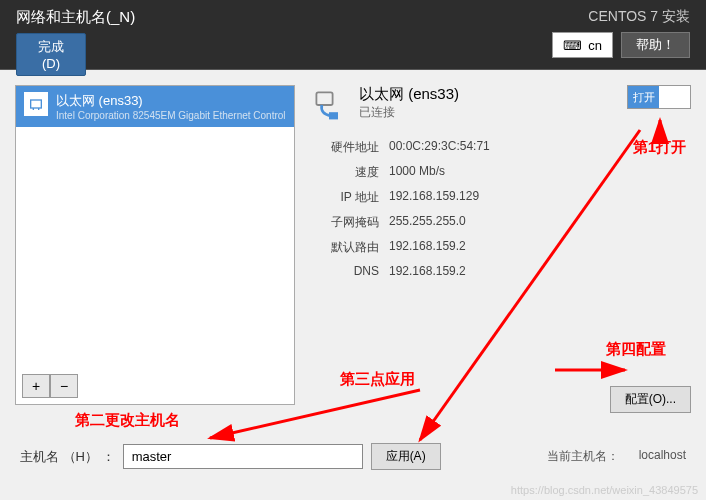 The width and height of the screenshot is (706, 500). I want to click on network-item-desc: Intel Corporation 82545EM Gigabit Ethern…, so click(171, 116).